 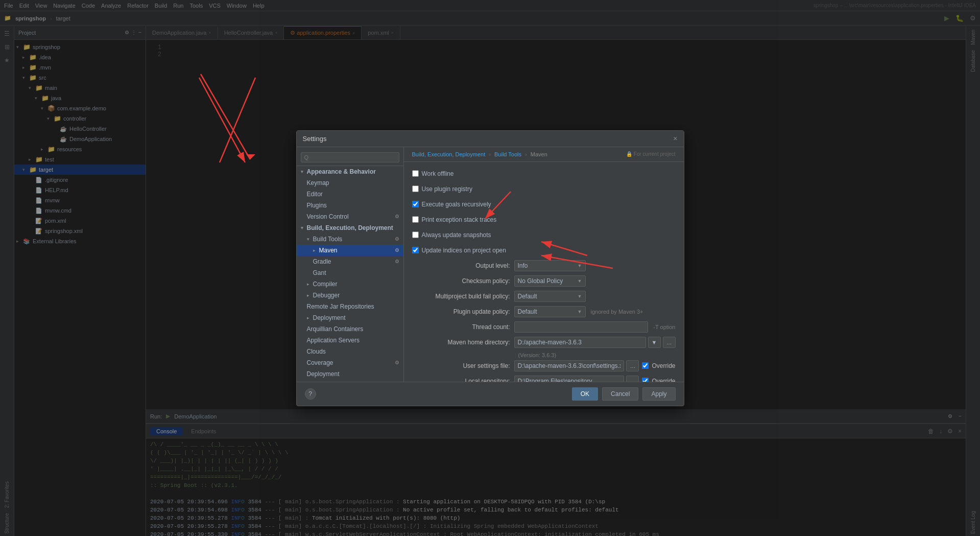 I want to click on breadcrumb-sep2: ›, so click(x=526, y=154).